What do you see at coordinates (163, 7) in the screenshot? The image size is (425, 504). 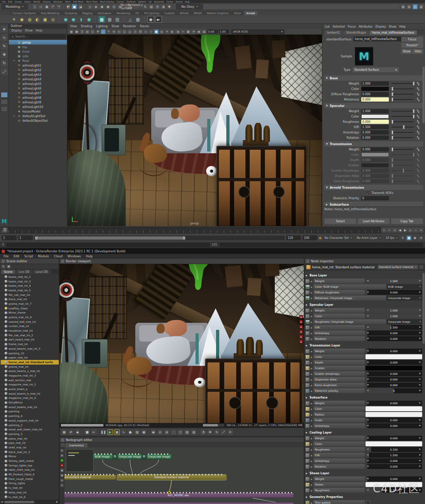 I see `ipr-render-icon: ◑` at bounding box center [163, 7].